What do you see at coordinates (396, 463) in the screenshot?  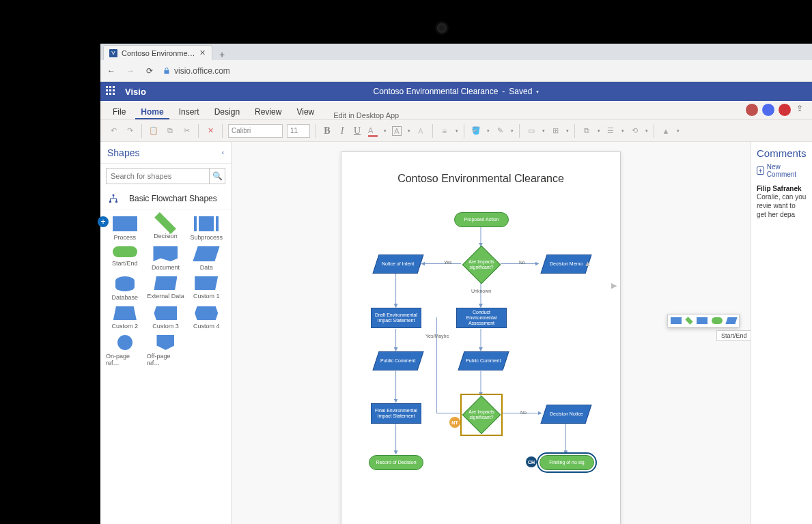 I see `node-record-of-decision: Record of Decision` at bounding box center [396, 463].